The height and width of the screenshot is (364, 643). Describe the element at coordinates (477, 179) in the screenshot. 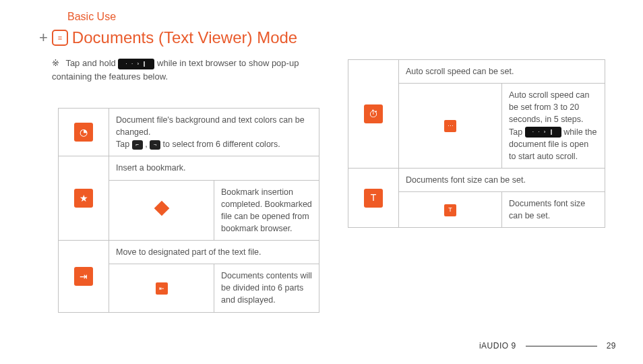

I see `table-row: T Documents font size can be set.` at that location.